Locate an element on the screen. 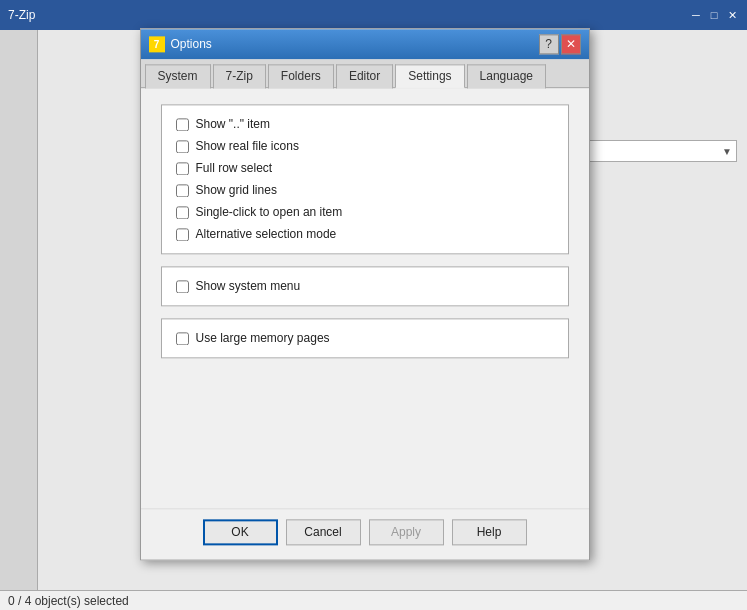  dropdown-arrow-icon: ▼ is located at coordinates (727, 152).